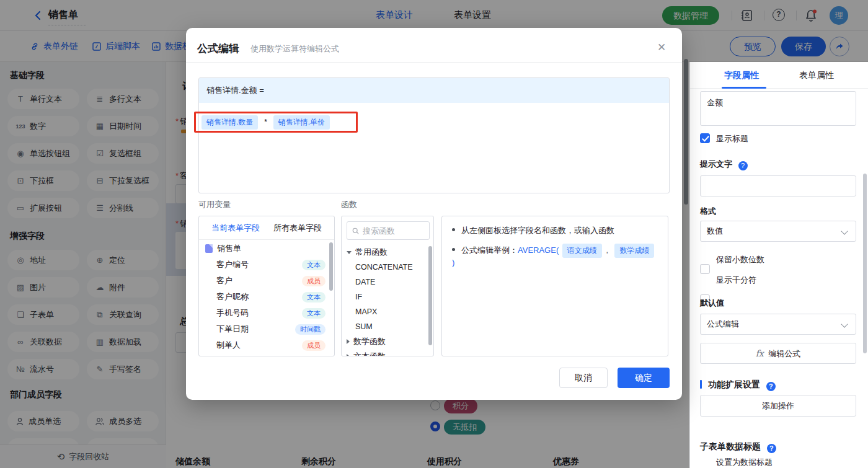  Describe the element at coordinates (453, 263) in the screenshot. I see `example-close-paren: )` at that location.